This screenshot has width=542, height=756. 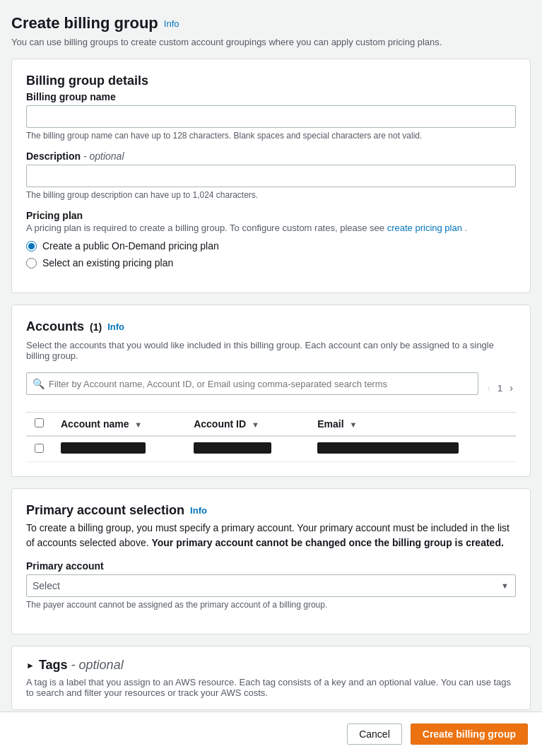 What do you see at coordinates (107, 263) in the screenshot?
I see `pricing-plan-option-existing-label: Select an existing pricing plan` at bounding box center [107, 263].